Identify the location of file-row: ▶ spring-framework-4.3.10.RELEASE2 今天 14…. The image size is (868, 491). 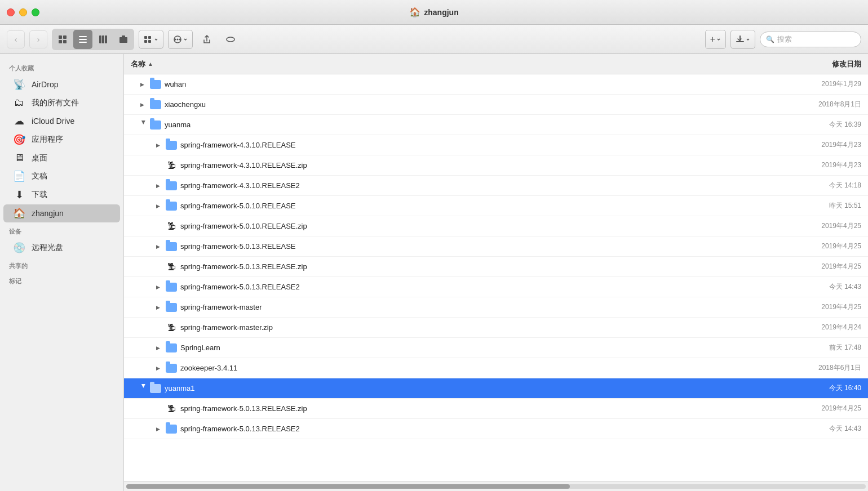
(496, 186).